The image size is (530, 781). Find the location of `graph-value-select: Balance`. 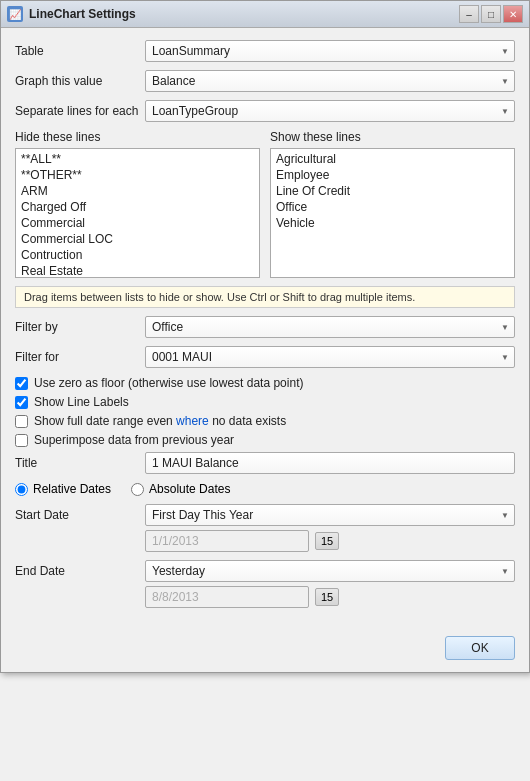

graph-value-select: Balance is located at coordinates (330, 81).